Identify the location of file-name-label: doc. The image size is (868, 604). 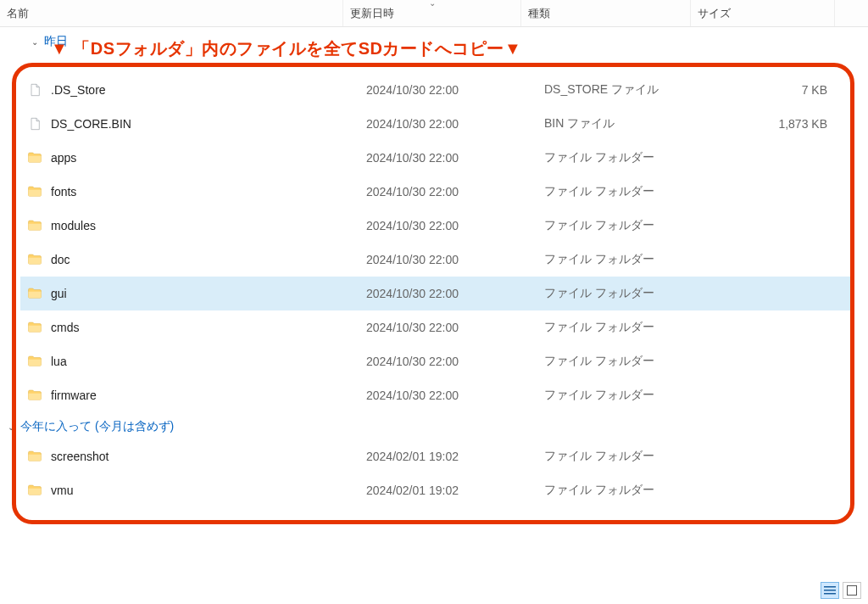
(61, 260).